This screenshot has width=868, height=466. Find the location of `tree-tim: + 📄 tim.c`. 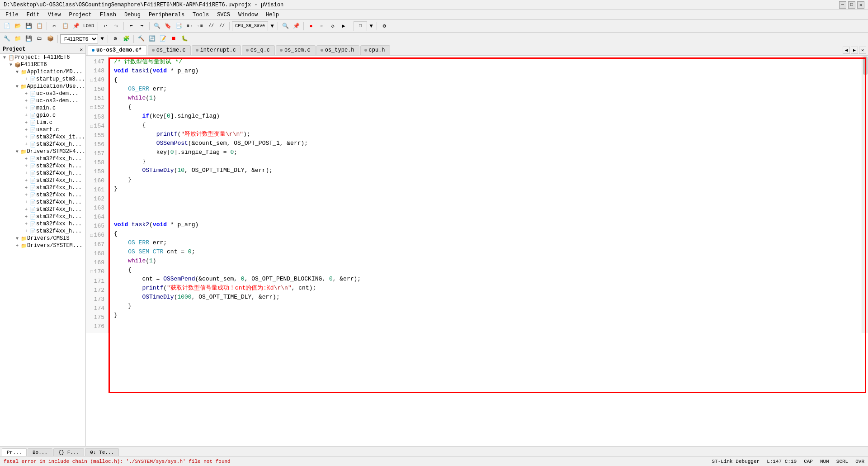

tree-tim: + 📄 tim.c is located at coordinates (42, 123).